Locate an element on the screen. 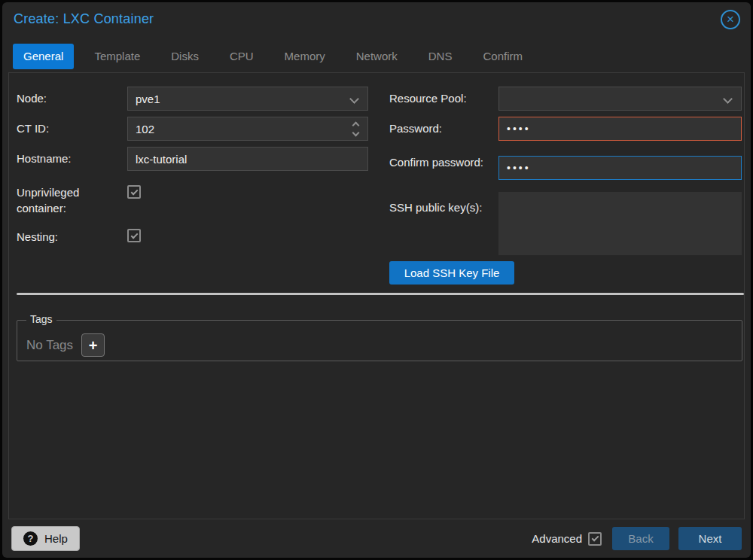 Image resolution: width=753 pixels, height=560 pixels. confirm-password-input is located at coordinates (620, 168).